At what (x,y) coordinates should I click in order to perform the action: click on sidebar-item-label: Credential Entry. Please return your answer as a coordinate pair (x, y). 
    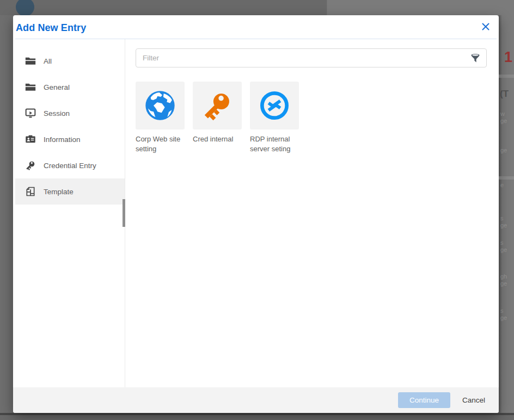
    Looking at the image, I should click on (70, 165).